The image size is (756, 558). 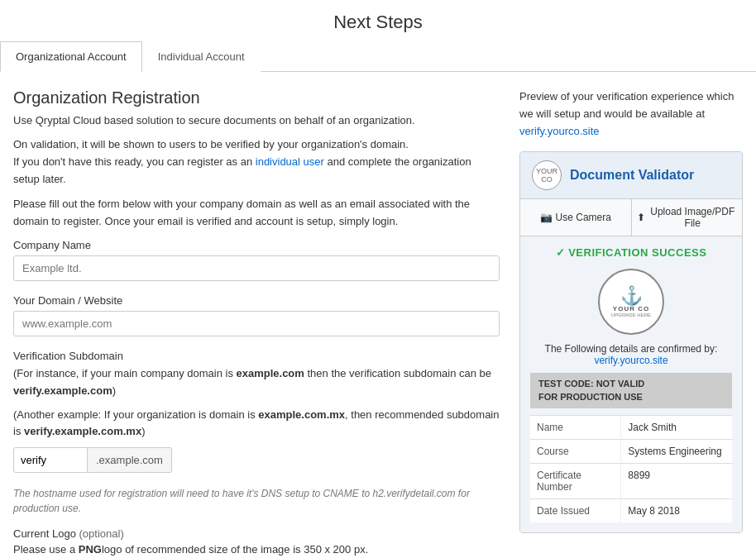 I want to click on preview-text: Preview of your verification experience …, so click(x=631, y=114).